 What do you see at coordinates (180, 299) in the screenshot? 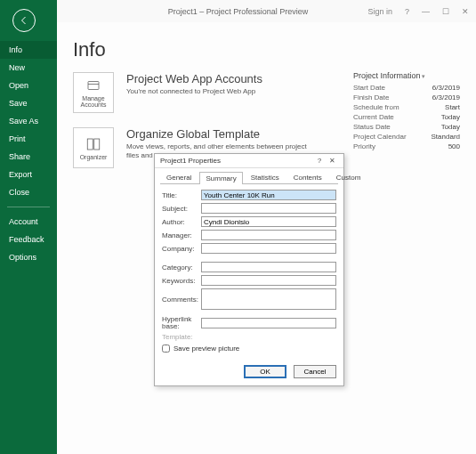
I see `comments-label: Comments:` at bounding box center [180, 299].